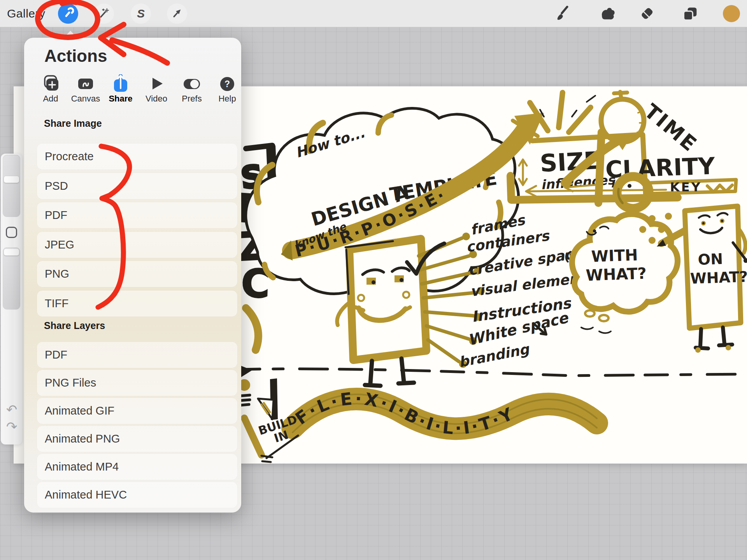 The height and width of the screenshot is (560, 747). I want to click on share-image-tiff: TIFF, so click(137, 303).